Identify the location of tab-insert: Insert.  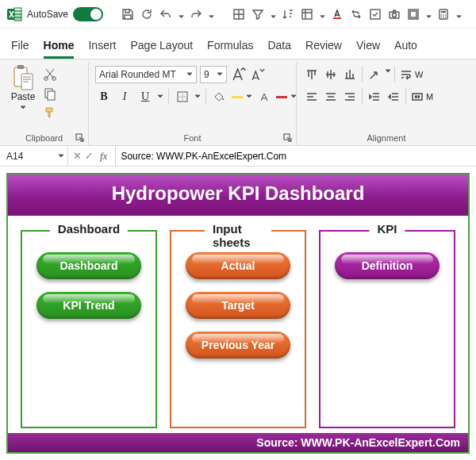
(102, 49).